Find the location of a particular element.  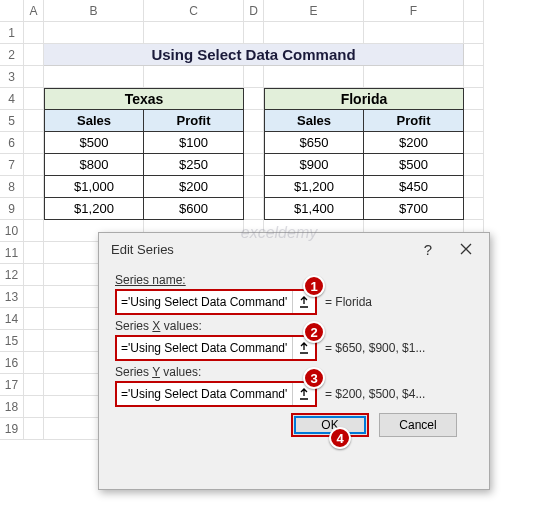

table-cell: $800 is located at coordinates (94, 165).